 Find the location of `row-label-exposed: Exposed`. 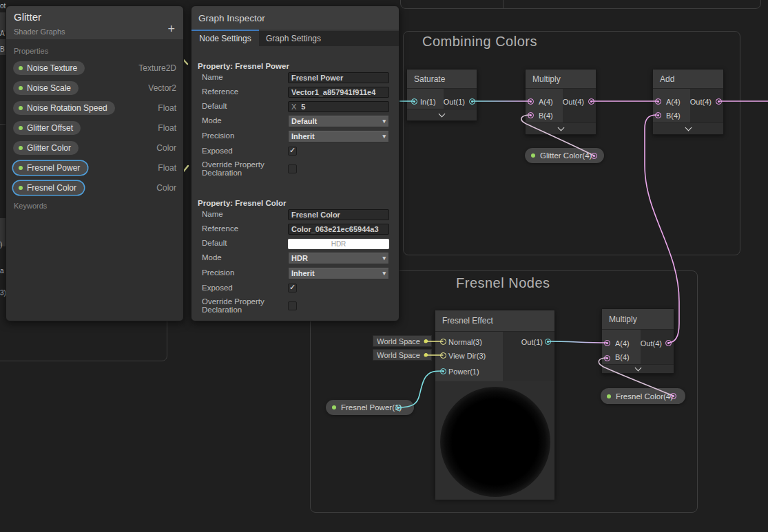

row-label-exposed: Exposed is located at coordinates (297, 151).